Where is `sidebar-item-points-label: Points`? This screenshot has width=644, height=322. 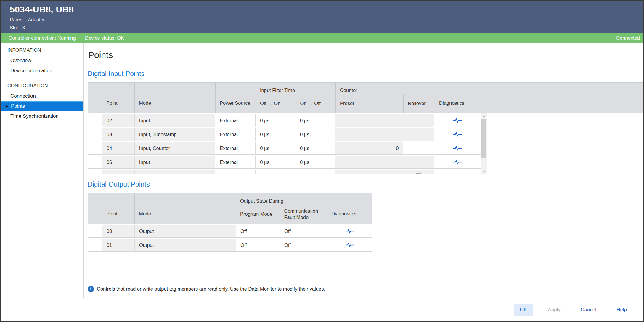 sidebar-item-points-label: Points is located at coordinates (18, 106).